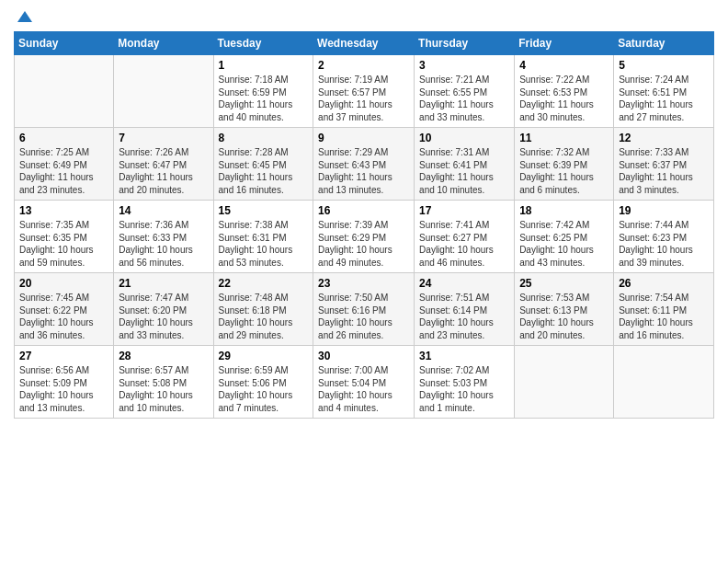  What do you see at coordinates (464, 244) in the screenshot?
I see `cell-info: Sunrise: 7:41 AM Sunset: 6:27 PM Dayligh…` at bounding box center [464, 244].